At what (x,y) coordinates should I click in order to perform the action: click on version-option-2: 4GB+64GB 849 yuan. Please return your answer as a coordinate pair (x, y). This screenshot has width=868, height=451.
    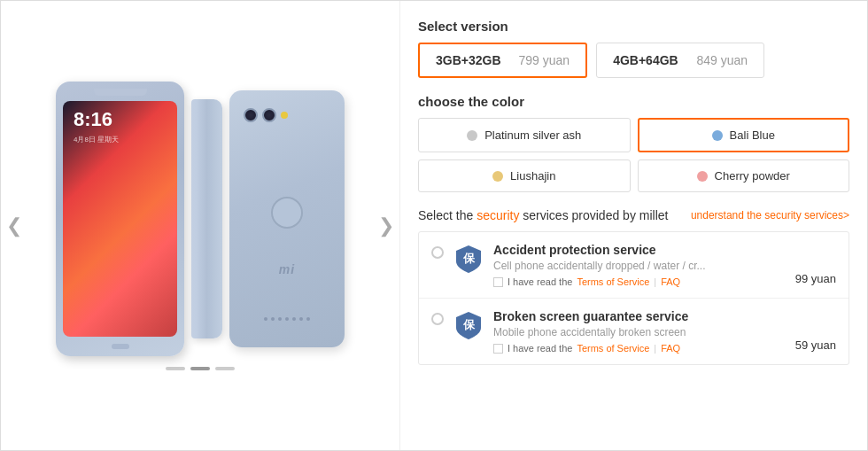
    Looking at the image, I should click on (680, 60).